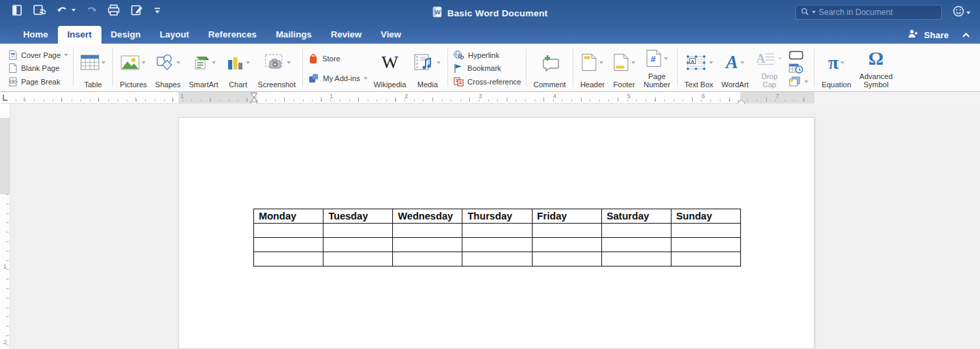 Image resolution: width=980 pixels, height=349 pixels. I want to click on date-time-button, so click(798, 68).